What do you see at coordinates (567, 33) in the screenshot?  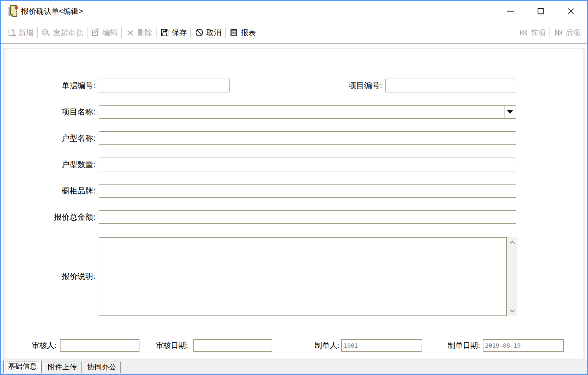 I see `next-item-button: 后项` at bounding box center [567, 33].